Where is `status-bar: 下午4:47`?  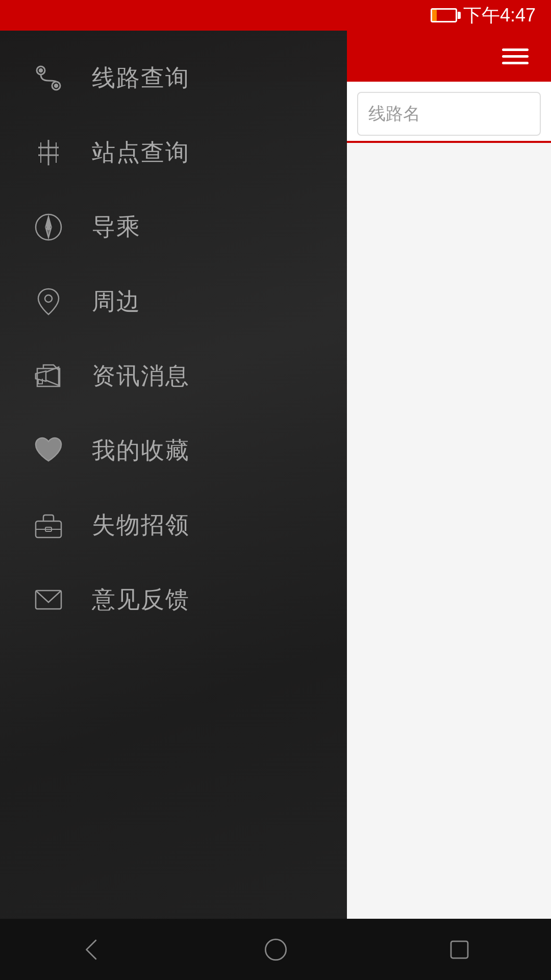 status-bar: 下午4:47 is located at coordinates (276, 15).